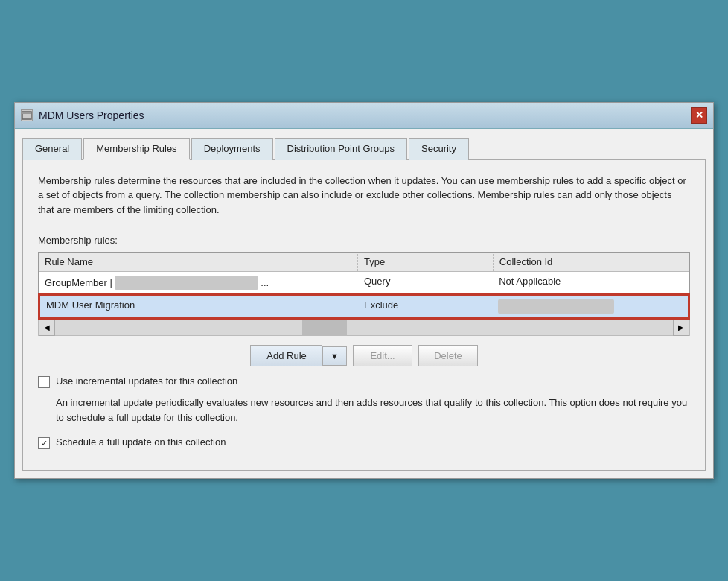 The image size is (728, 581). Describe the element at coordinates (426, 262) in the screenshot. I see `header-type: Type` at that location.